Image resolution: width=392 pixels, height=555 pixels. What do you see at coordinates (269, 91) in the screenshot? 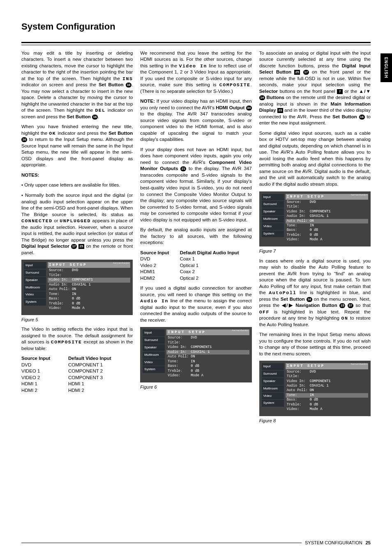
I see `selector-buttons: Selector` at bounding box center [269, 91].